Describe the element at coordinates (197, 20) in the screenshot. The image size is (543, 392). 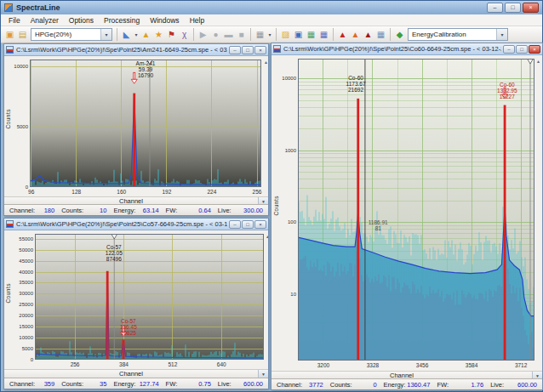
I see `menu-help: Help` at that location.